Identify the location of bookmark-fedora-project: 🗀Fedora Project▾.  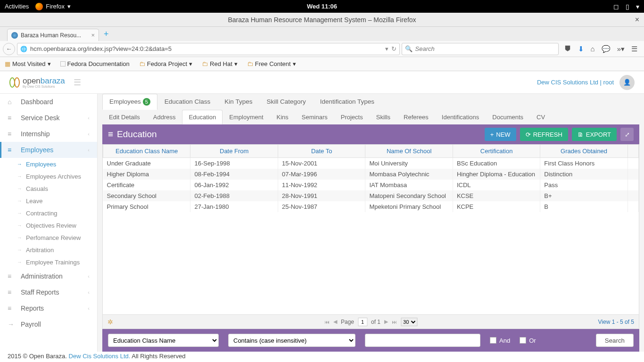
(166, 64).